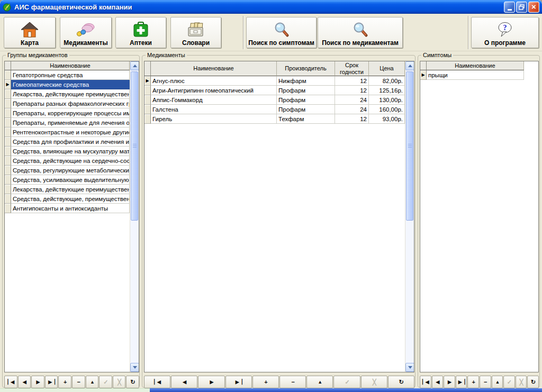 Image resolution: width=542 pixels, height=392 pixels. What do you see at coordinates (282, 33) in the screenshot?
I see `search-by-symptoms-button: Поиск по симптомам` at bounding box center [282, 33].